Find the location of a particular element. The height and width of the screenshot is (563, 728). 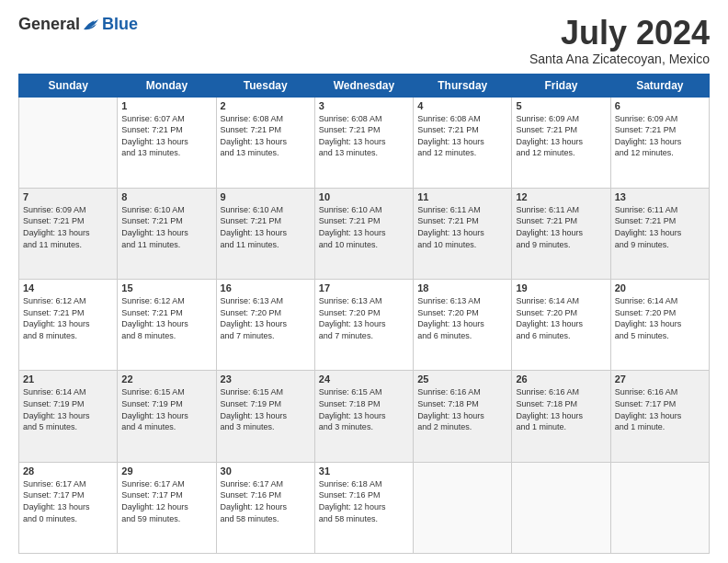

calendar-day-cell: 8Sunrise: 6:10 AM Sunset: 7:21 PM Daylig… is located at coordinates (167, 234).